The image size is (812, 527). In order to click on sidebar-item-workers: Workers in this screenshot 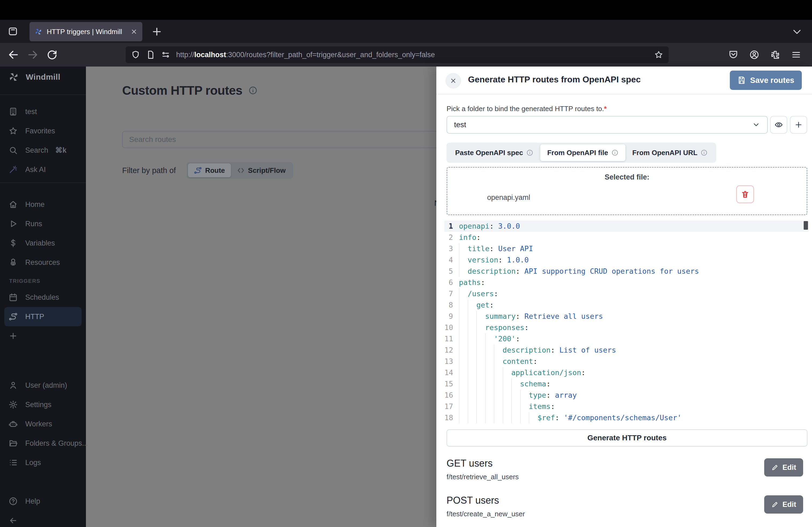, I will do `click(43, 424)`.